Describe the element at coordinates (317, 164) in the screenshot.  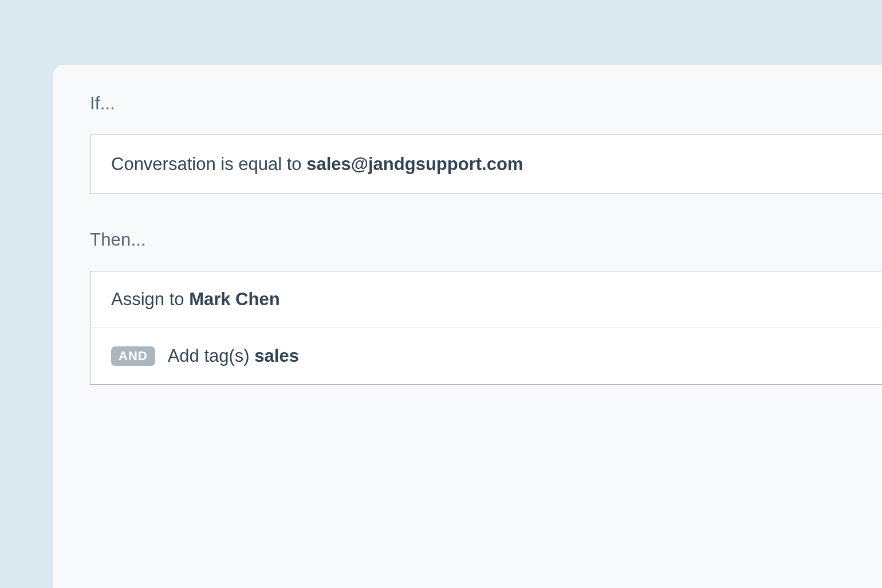
I see `condition-text: Conversation is equal to sales@jandgsupp…` at that location.